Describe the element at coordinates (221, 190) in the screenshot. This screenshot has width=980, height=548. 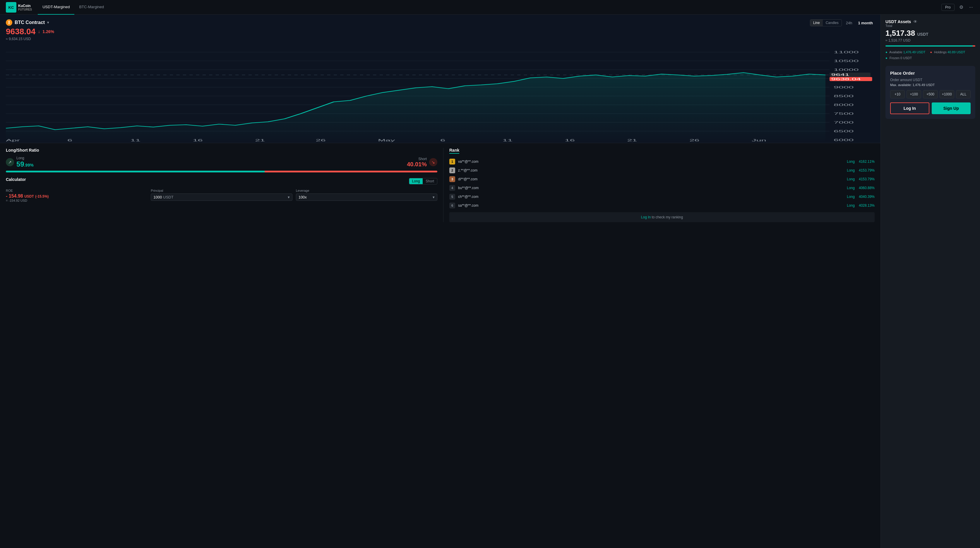
I see `principal-label: Principal` at that location.